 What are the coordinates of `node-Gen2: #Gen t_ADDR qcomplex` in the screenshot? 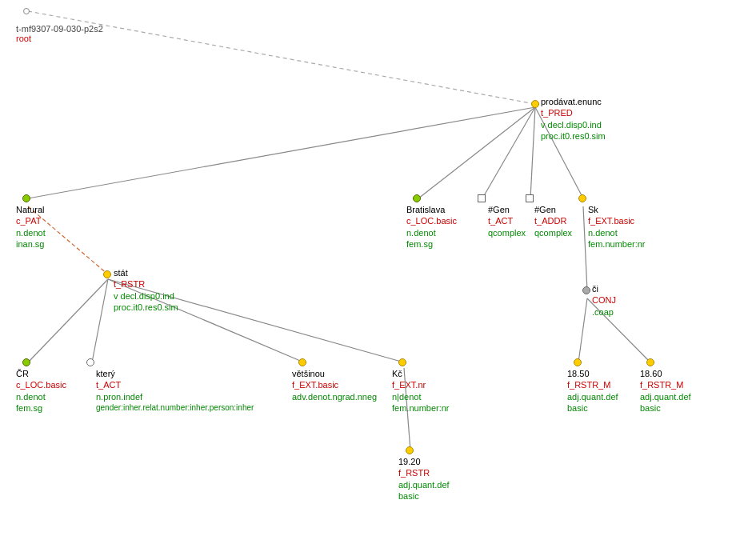 It's located at (554, 221).